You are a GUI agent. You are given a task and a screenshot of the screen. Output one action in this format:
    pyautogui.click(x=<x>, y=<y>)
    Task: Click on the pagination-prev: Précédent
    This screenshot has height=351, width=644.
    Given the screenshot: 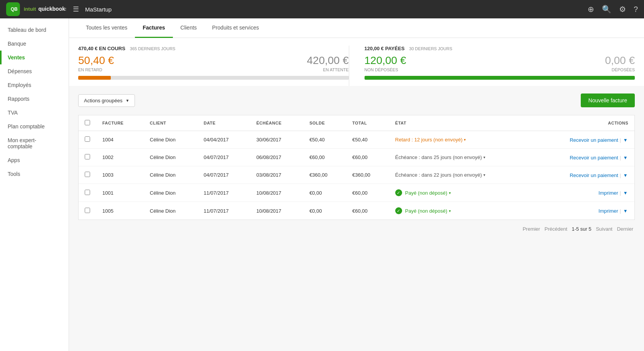 What is the action you would take?
    pyautogui.click(x=556, y=229)
    